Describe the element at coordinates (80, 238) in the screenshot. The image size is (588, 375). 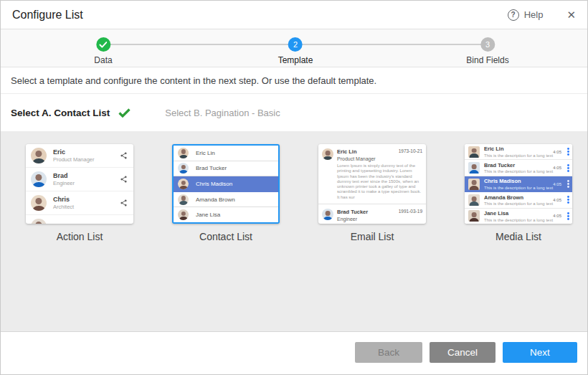
I see `template-option-action-list: Eric Product Manager Brad Engineer Chris…` at that location.